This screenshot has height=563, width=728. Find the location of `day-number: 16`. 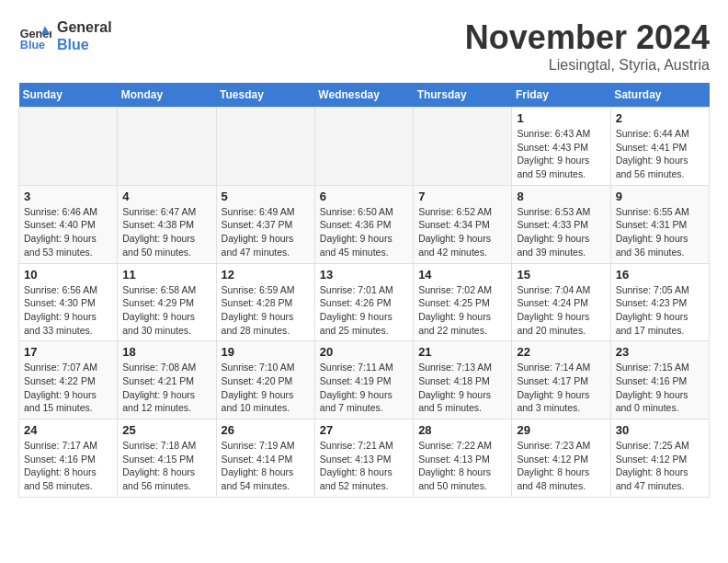

day-number: 16 is located at coordinates (660, 274).